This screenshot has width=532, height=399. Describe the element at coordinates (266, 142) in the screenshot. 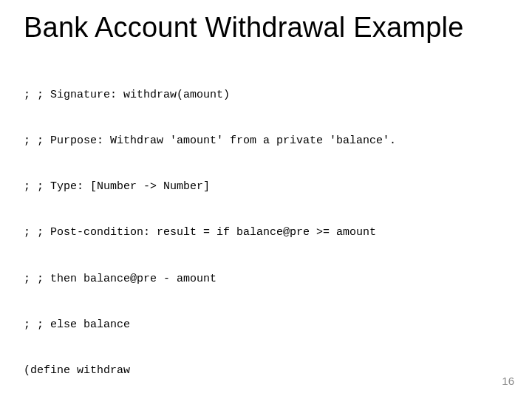

I see `code-line: ; ; Purpose: Withdraw 'amount' from a pr…` at that location.